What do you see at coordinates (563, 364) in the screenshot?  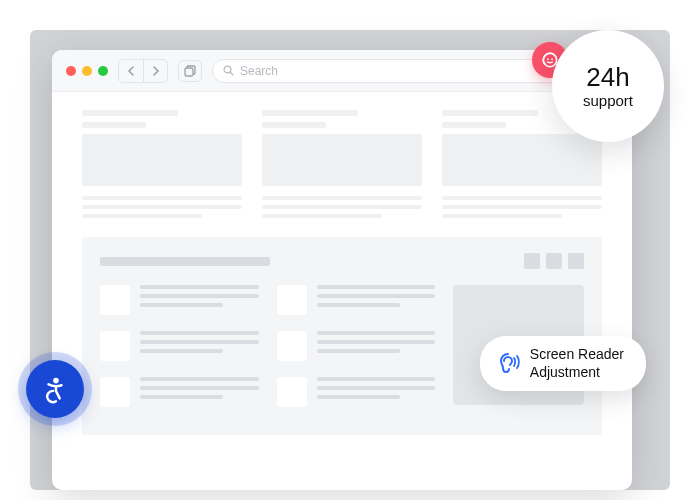 I see `screen-reader-pill: Screen Reader Adjustment` at bounding box center [563, 364].